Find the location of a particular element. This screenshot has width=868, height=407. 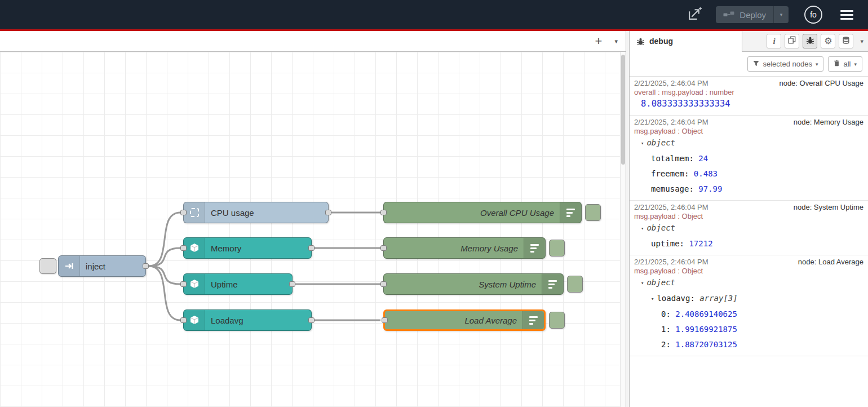

debug-value: 0.483 is located at coordinates (706, 174).